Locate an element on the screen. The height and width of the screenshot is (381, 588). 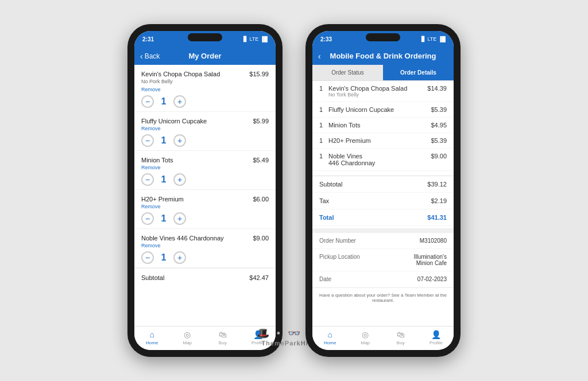
nav-home-left: ⌂ Home is located at coordinates (152, 337).